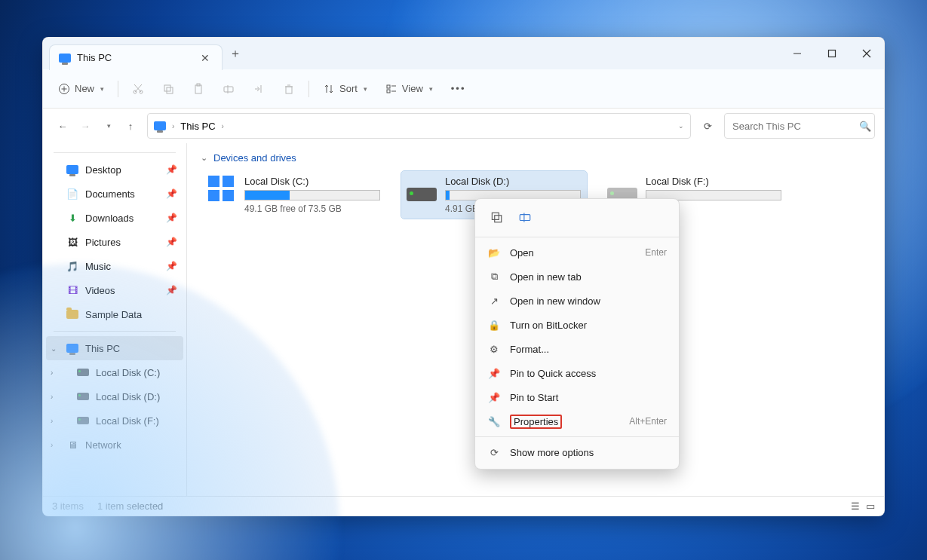 Image resolution: width=927 pixels, height=560 pixels. I want to click on sidebar-item-network: ›🖥Network, so click(115, 445).